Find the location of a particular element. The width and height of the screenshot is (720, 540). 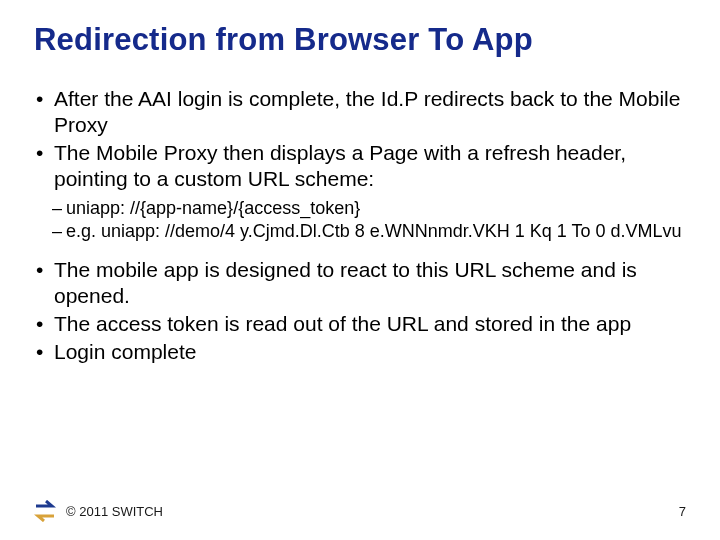

bullet-text: The access token is read out of the URL … is located at coordinates (342, 324).